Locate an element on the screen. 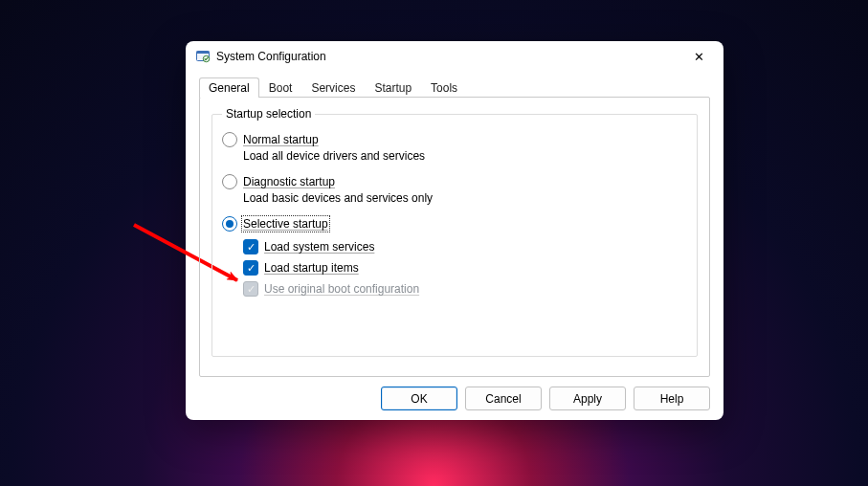  ok-button-label: OK is located at coordinates (419, 399).